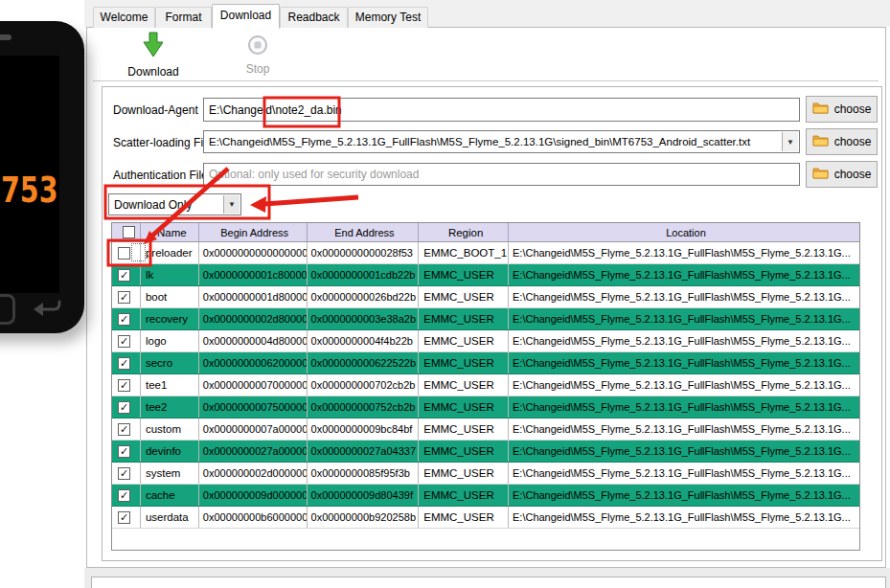 This screenshot has height=588, width=890. I want to click on cell-begin: 0x0000000007a00000, so click(253, 429).